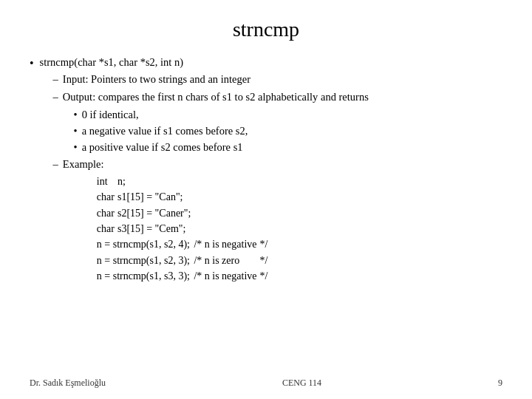  I want to click on code-comment-4: /* n is negative, so click(226, 245).